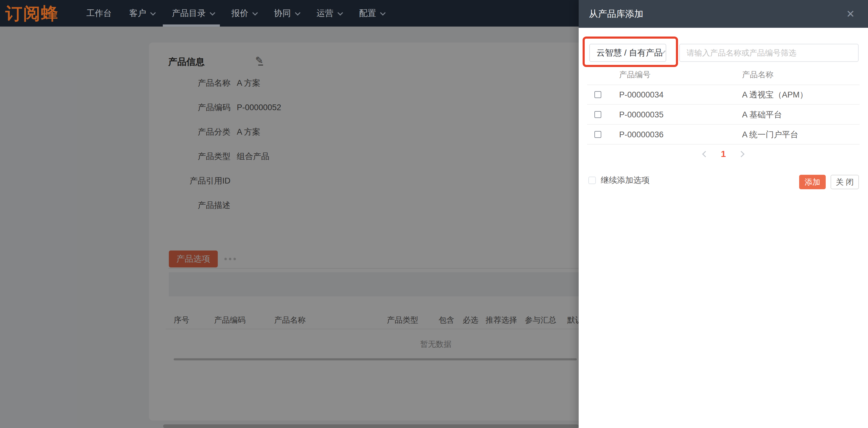 Image resolution: width=868 pixels, height=428 pixels. I want to click on app-logo: 订阅蜂, so click(32, 14).